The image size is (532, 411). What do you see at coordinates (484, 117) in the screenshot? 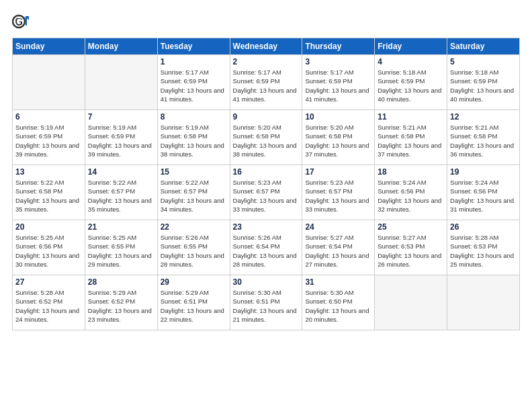
I see `day-number: 12` at bounding box center [484, 117].